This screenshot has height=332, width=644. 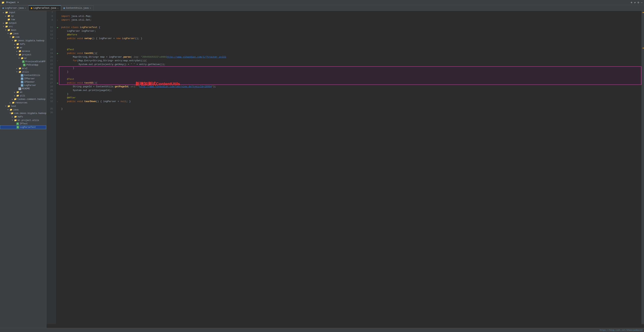 I want to click on folder-icon-mr: 📁, so click(x=18, y=48).